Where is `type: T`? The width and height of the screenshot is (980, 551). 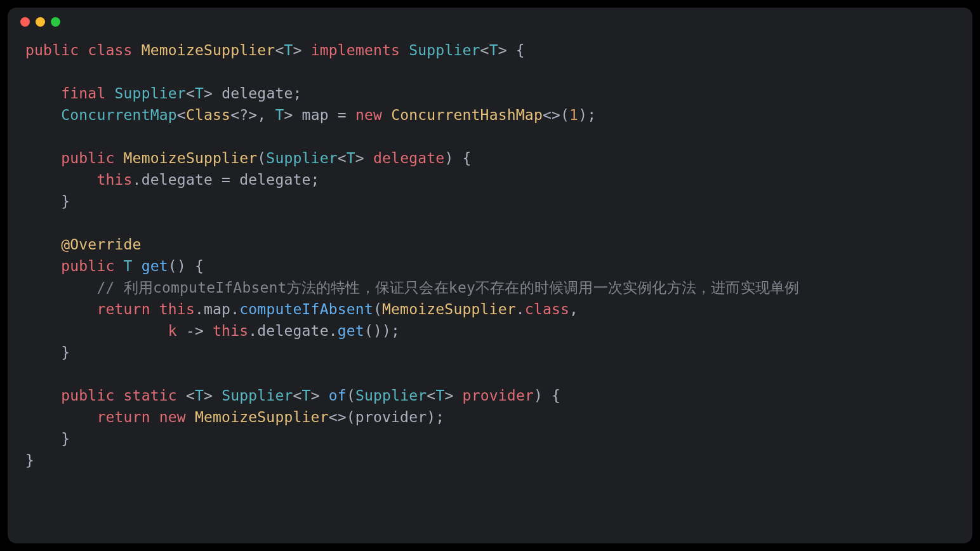
type: T is located at coordinates (128, 266).